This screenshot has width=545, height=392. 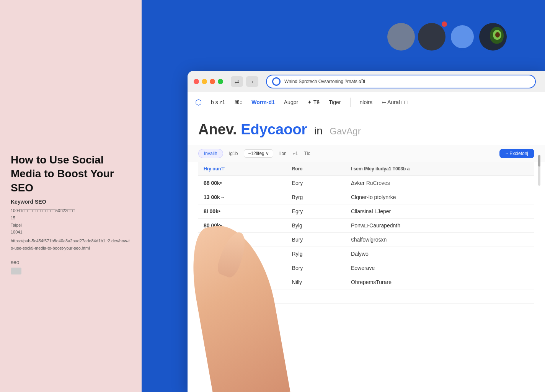 I want to click on scrollbar-thumb, so click(x=539, y=161).